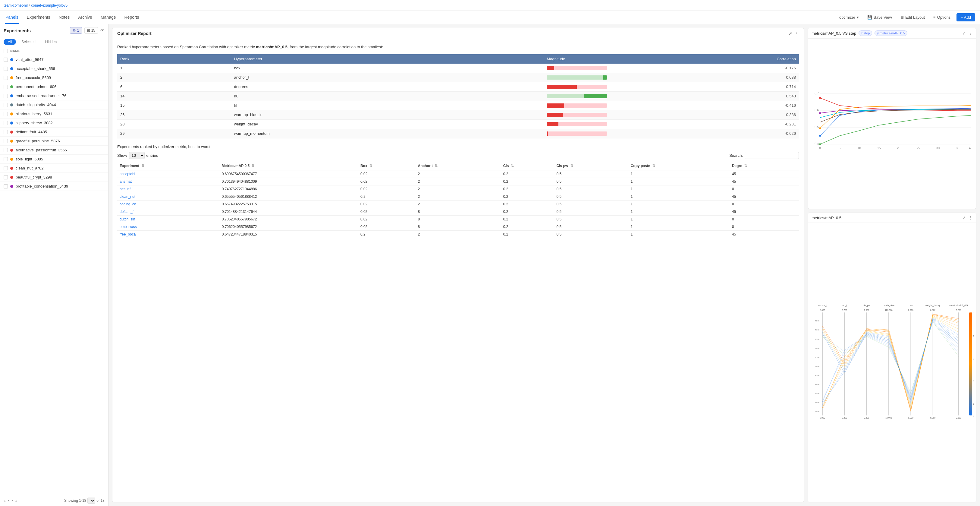 Image resolution: width=980 pixels, height=506 pixels. Describe the element at coordinates (10, 42) in the screenshot. I see `tab-all: All` at that location.